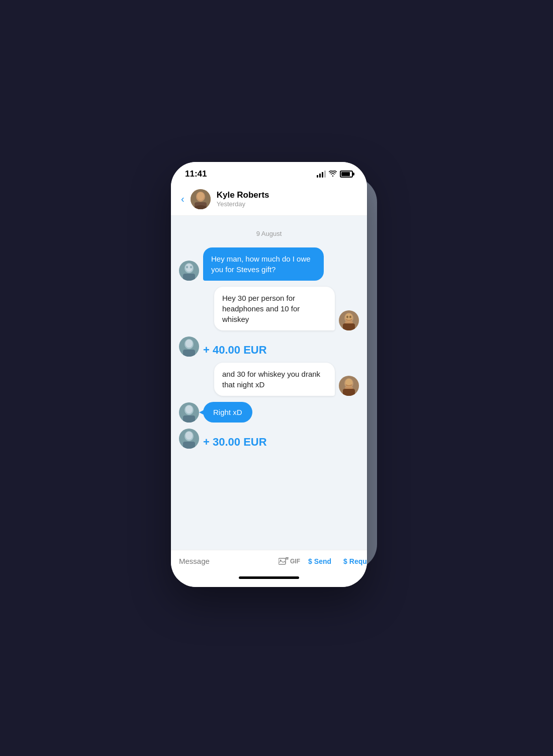 This screenshot has height=756, width=553. Describe the element at coordinates (321, 174) in the screenshot. I see `signal-icon` at that location.